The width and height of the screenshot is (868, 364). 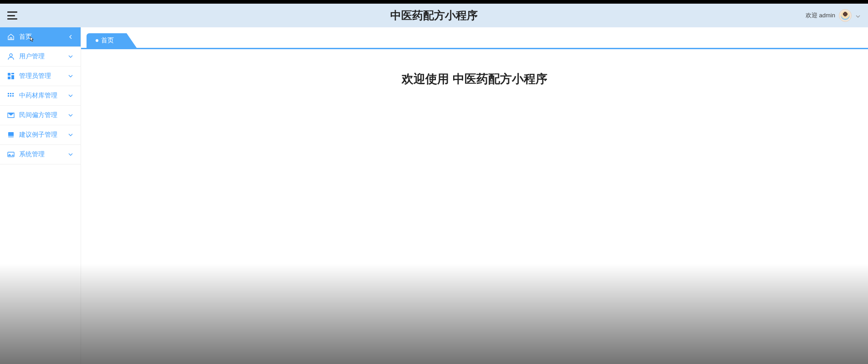 I want to click on tab-home: 首页, so click(x=107, y=41).